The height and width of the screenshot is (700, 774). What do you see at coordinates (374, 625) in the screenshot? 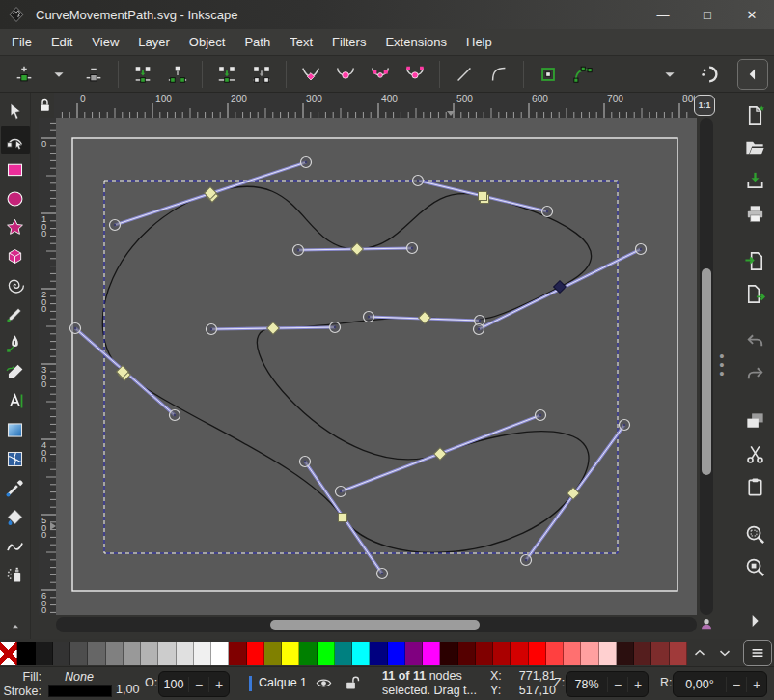
I see `horizontal-scrollbar-thumb` at bounding box center [374, 625].